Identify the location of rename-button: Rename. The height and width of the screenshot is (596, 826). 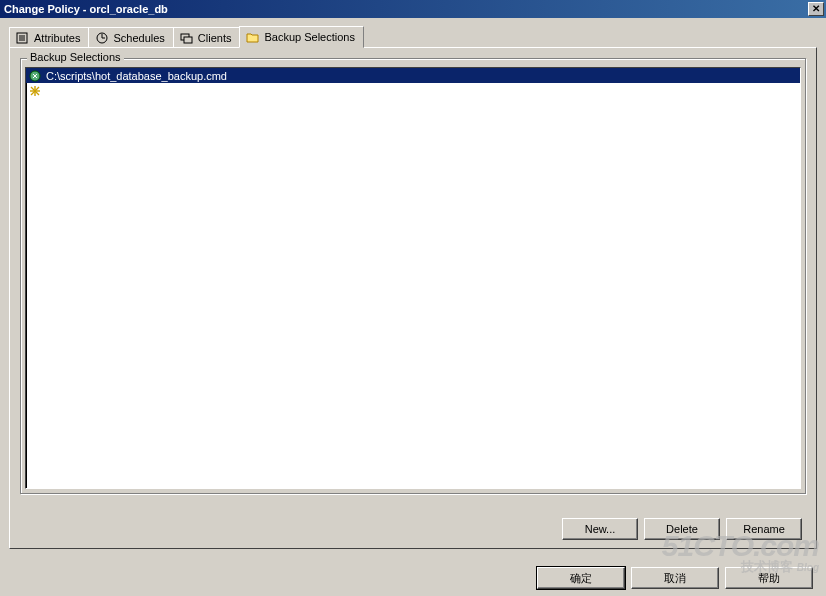
(764, 529).